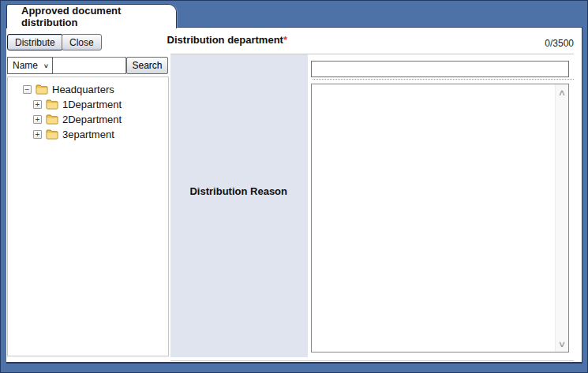  Describe the element at coordinates (88, 134) in the screenshot. I see `tree-node-label: 3epartment` at that location.